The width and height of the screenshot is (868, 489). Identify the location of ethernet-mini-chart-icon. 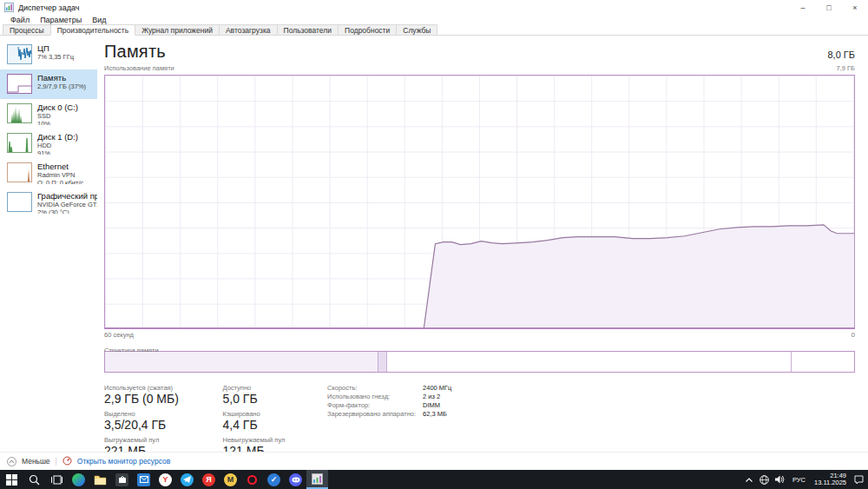
(19, 172).